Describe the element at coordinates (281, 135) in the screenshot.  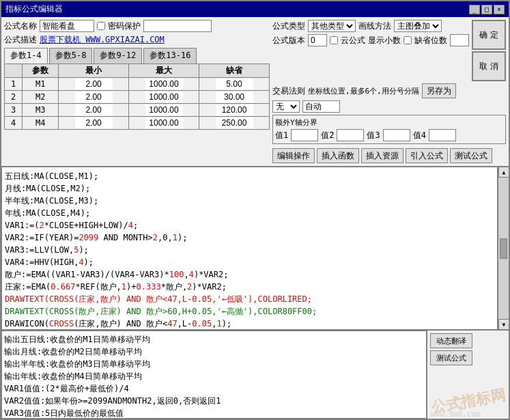
I see `y-val1-label: 值1` at that location.